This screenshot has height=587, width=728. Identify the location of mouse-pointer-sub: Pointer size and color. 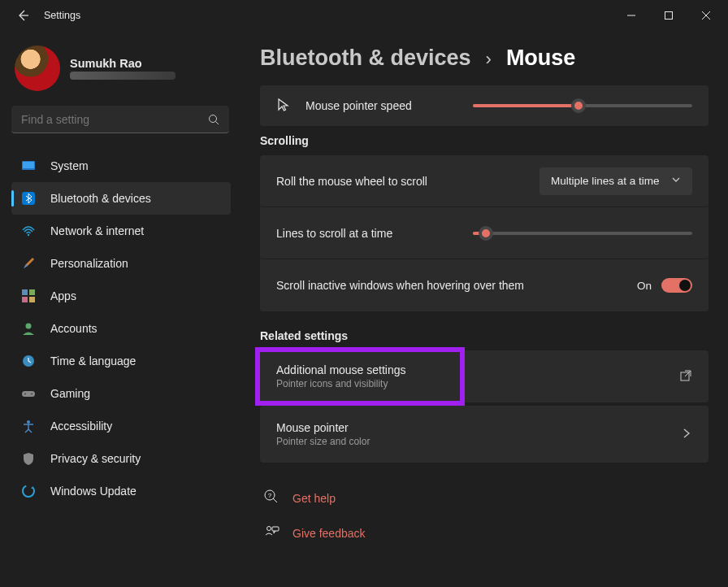
(478, 441).